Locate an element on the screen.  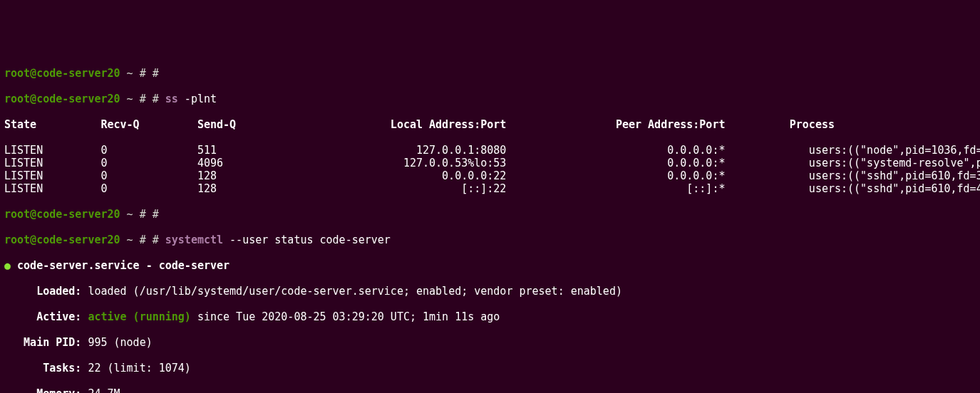
ss-rows: LISTEN 0 511 127.0.0.1:8080 0.0.0.0:* us… is located at coordinates (490, 169).